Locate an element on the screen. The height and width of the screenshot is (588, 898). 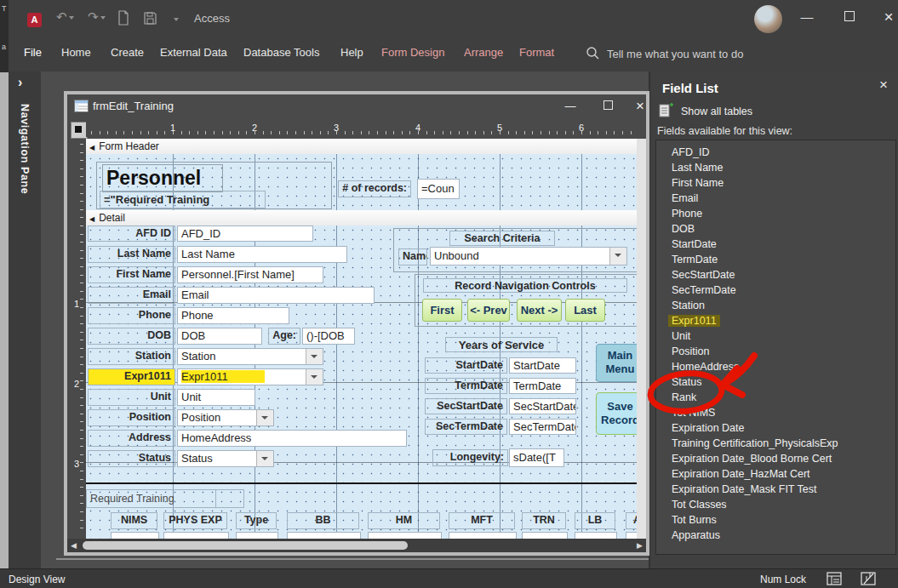
years-of-service-label: Years of Service is located at coordinates (501, 345).